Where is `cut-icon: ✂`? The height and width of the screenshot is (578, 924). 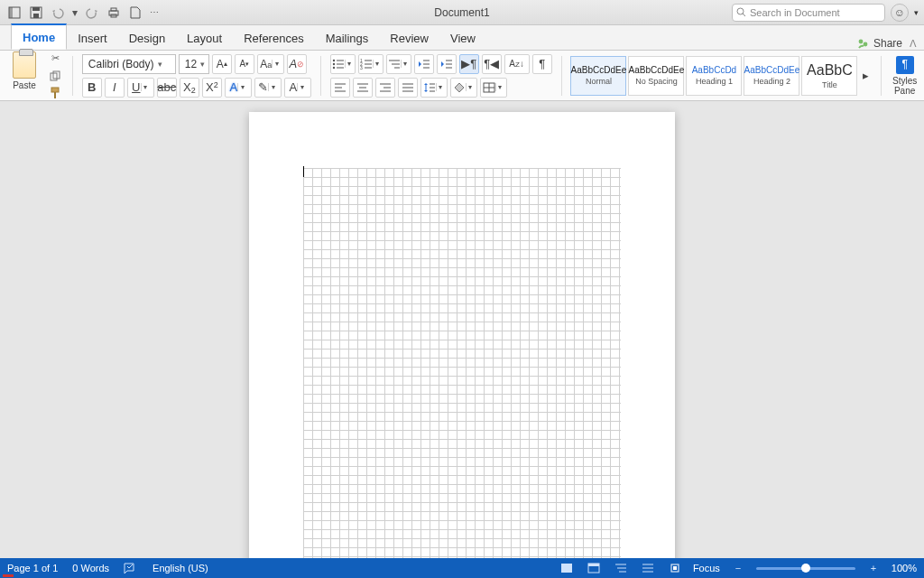 cut-icon: ✂ is located at coordinates (55, 59).